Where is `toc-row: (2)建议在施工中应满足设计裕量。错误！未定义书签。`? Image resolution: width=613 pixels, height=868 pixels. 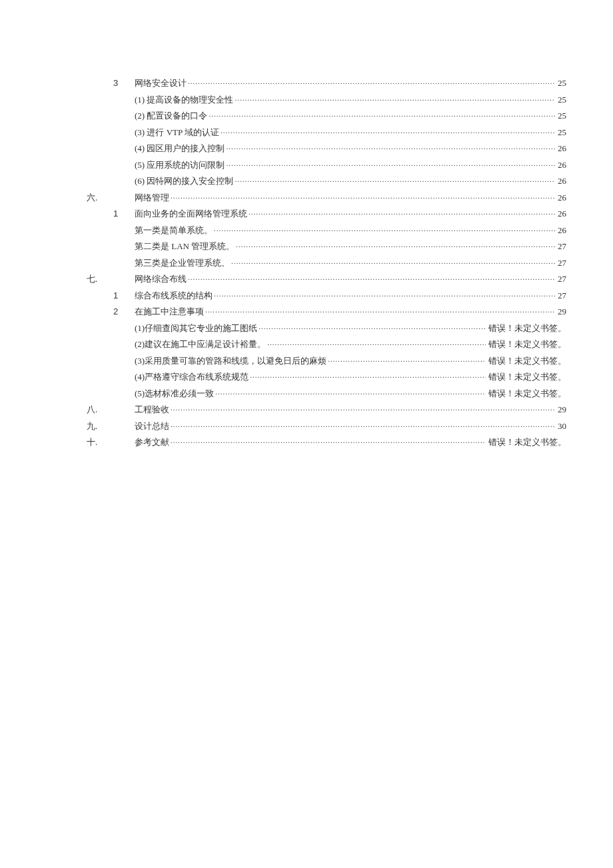 toc-row: (2)建议在施工中应满足设计裕量。错误！未定义书签。 is located at coordinates (326, 346).